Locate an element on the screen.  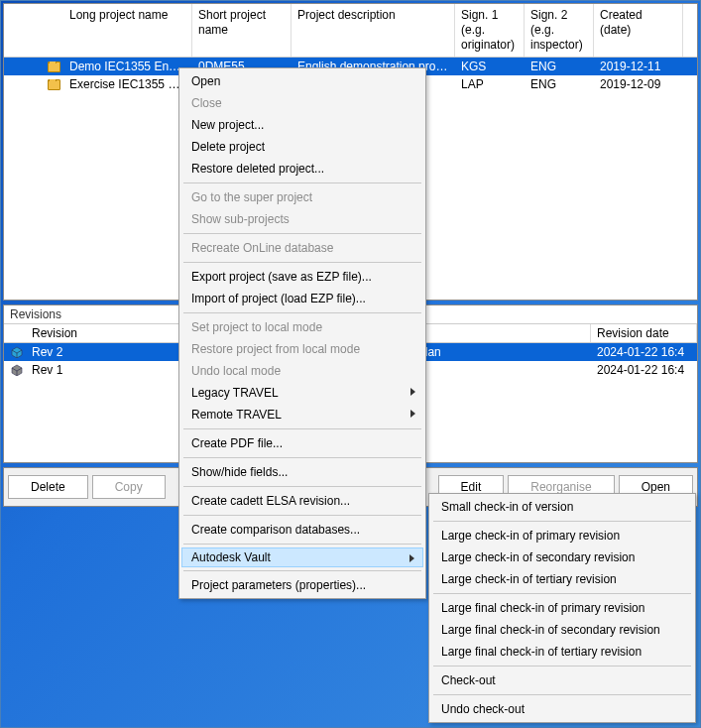
menu-item: Export project (save as EZP file)... is located at coordinates (302, 277).